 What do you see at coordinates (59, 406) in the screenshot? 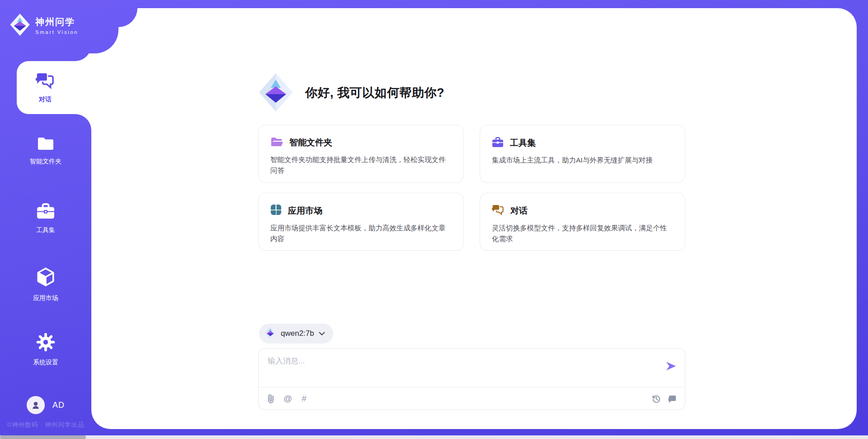
I see `user-name: AD` at bounding box center [59, 406].